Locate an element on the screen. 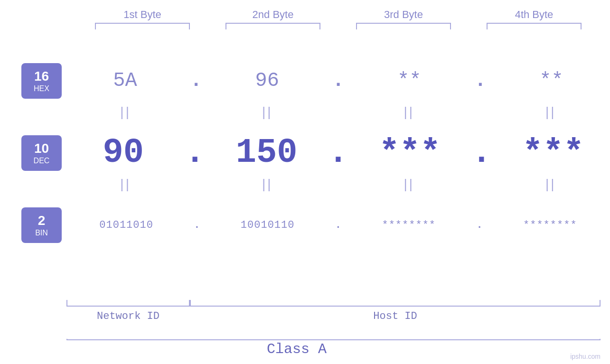 The height and width of the screenshot is (364, 610). hex-val-1: 5A is located at coordinates (125, 81).